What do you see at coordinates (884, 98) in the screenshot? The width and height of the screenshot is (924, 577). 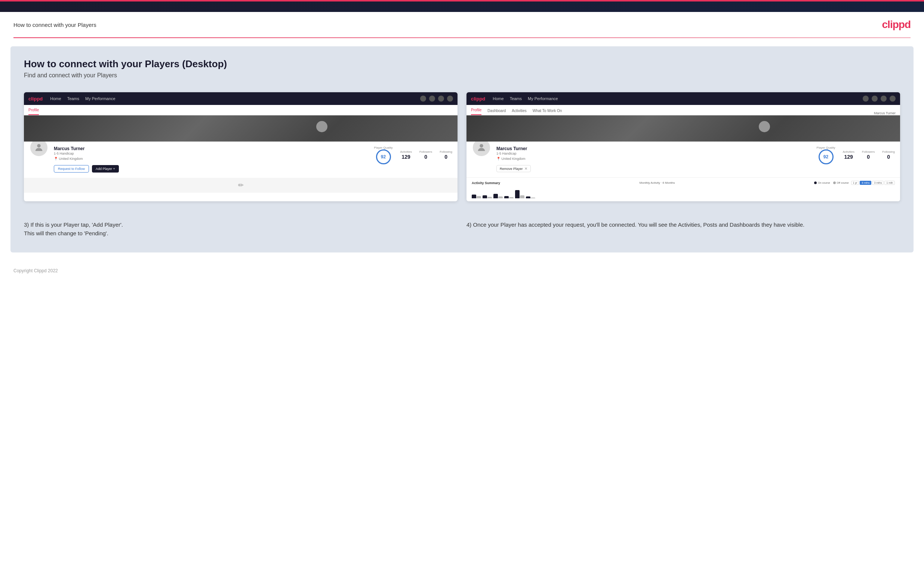 I see `right-settings-icon` at bounding box center [884, 98].